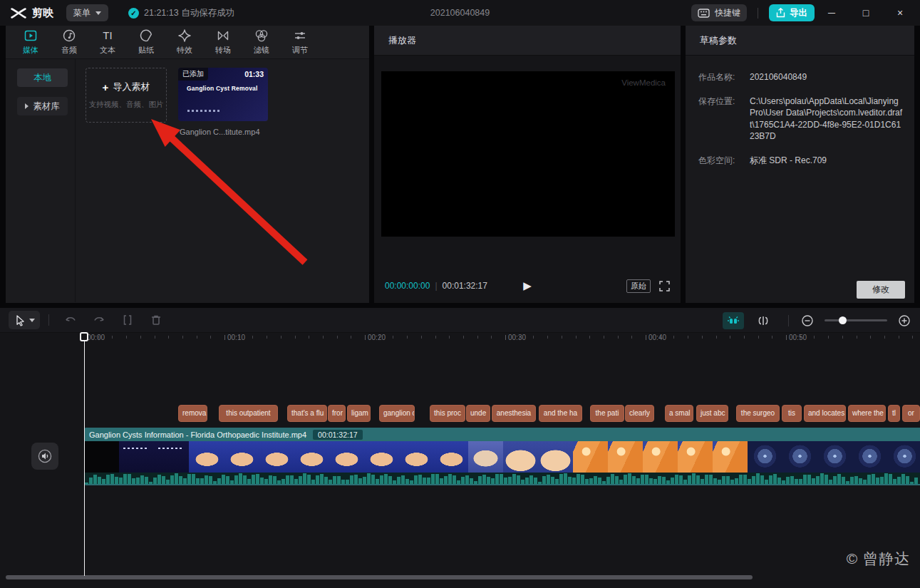 The height and width of the screenshot is (588, 920). I want to click on playhead-line, so click(84, 454).